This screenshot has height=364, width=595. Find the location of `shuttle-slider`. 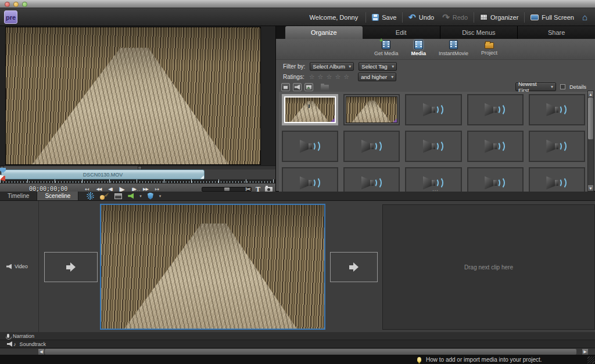

shuttle-slider is located at coordinates (227, 189).